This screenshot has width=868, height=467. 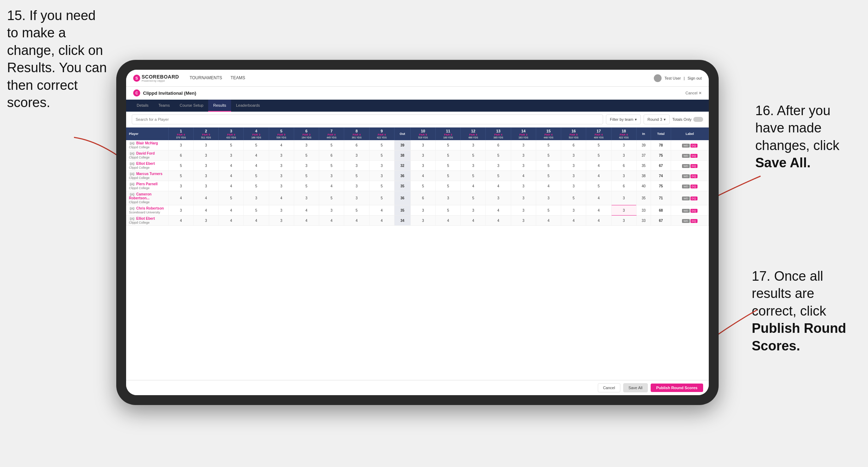 I want to click on score-h8: 4, so click(x=356, y=220).